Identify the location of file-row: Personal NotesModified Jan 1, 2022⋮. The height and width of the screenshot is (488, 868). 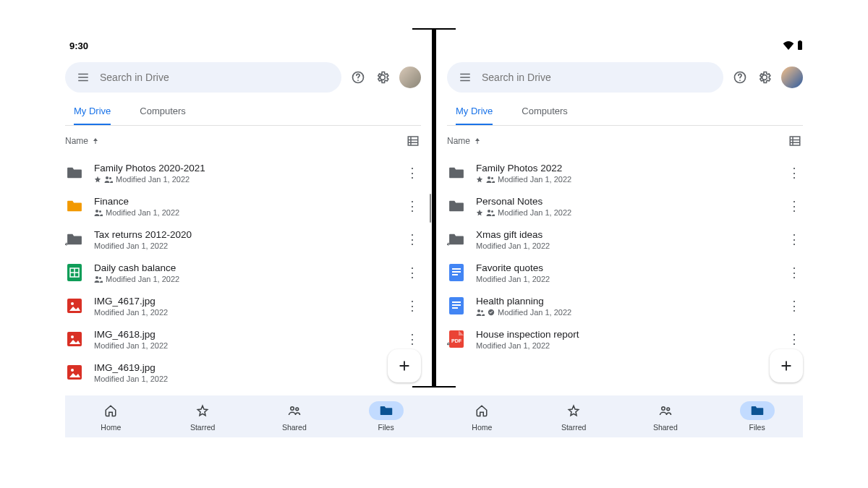
(625, 206).